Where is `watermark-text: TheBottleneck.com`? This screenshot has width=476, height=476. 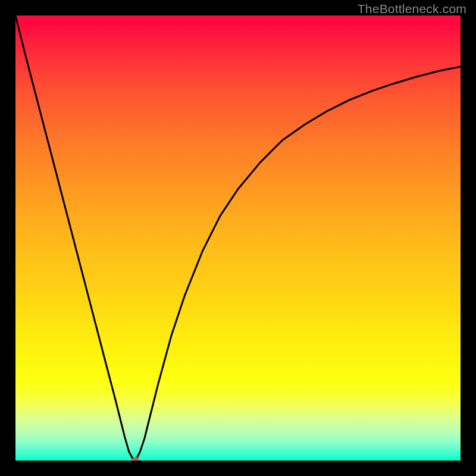
watermark-text: TheBottleneck.com is located at coordinates (412, 9).